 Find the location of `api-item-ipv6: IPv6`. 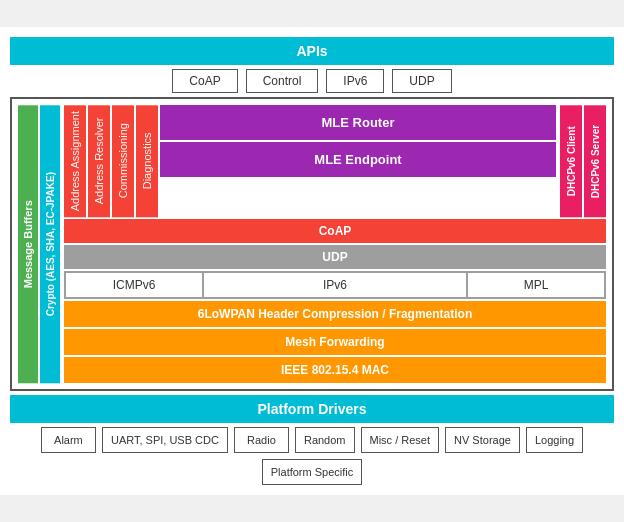

api-item-ipv6: IPv6 is located at coordinates (355, 81).